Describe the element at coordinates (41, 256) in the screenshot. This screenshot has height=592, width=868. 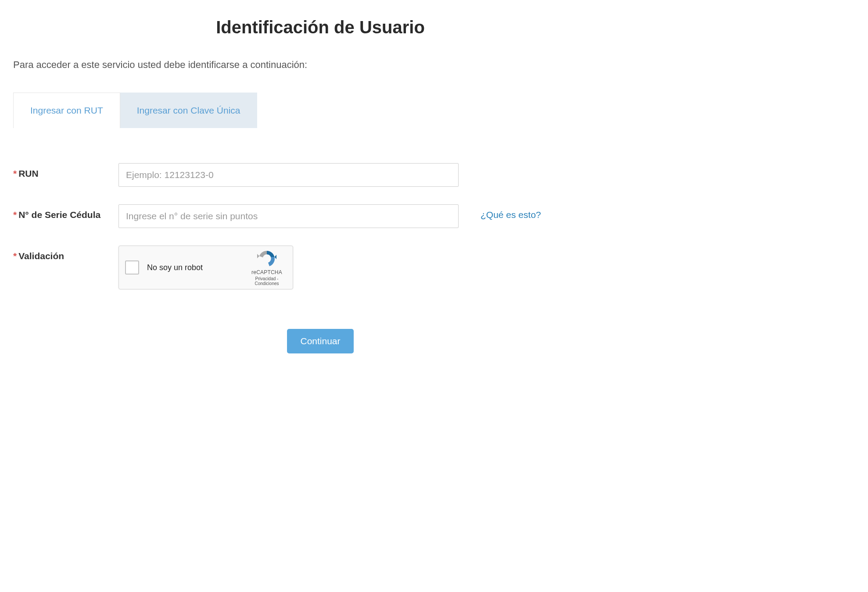
I see `validacion-label-text: Validación` at that location.